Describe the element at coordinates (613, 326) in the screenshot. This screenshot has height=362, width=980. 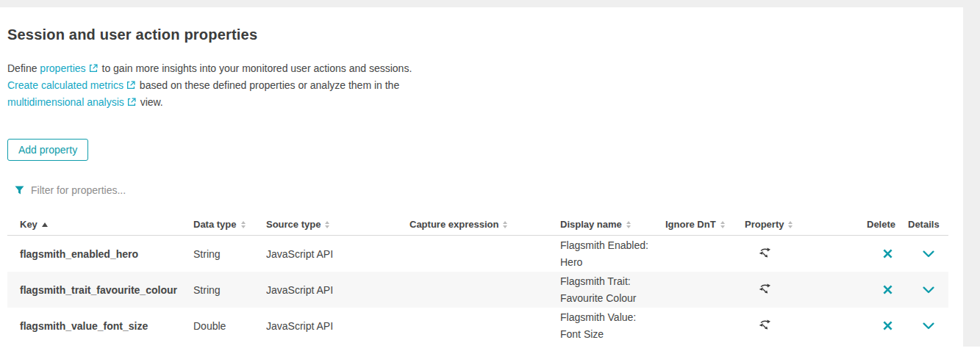
I see `property-display-name: Flagsmith Value: Font Size` at that location.